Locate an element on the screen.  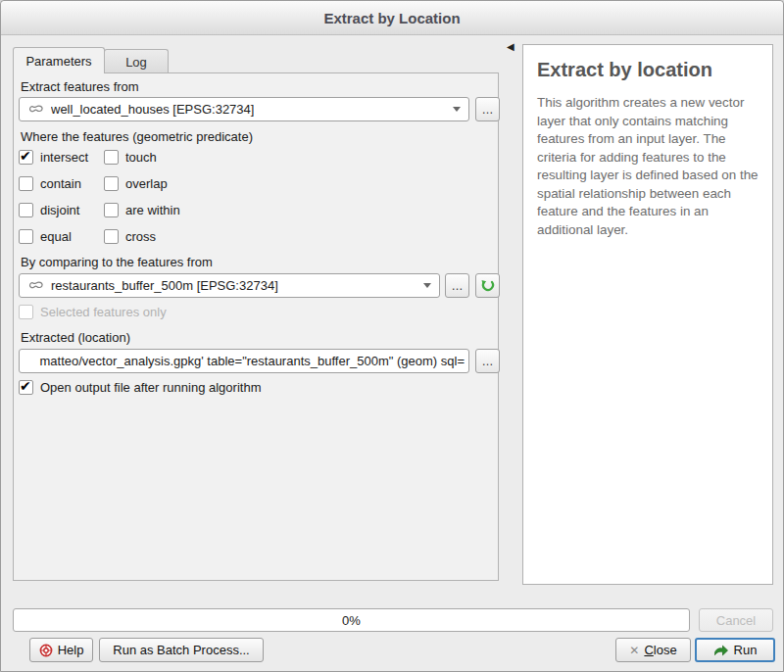
checkbox-label: equal is located at coordinates (56, 237).